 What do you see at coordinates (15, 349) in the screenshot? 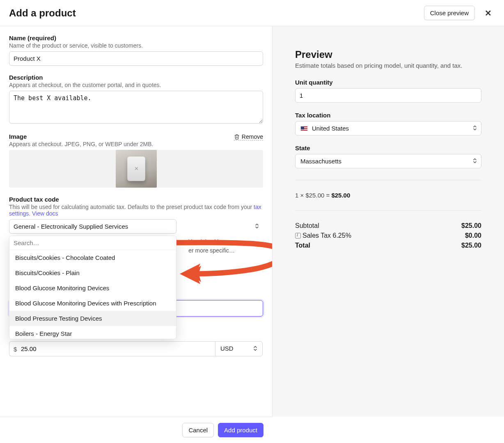
I see `currency-symbol: $` at bounding box center [15, 349].